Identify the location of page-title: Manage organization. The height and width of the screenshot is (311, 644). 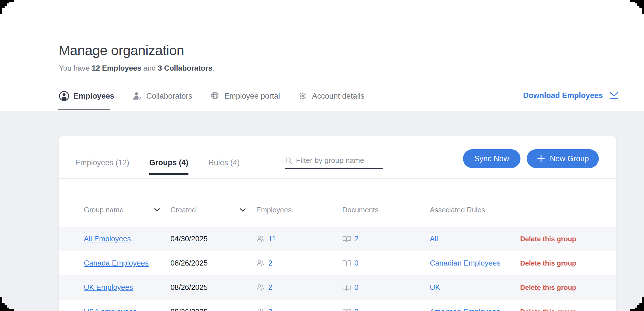
(121, 50).